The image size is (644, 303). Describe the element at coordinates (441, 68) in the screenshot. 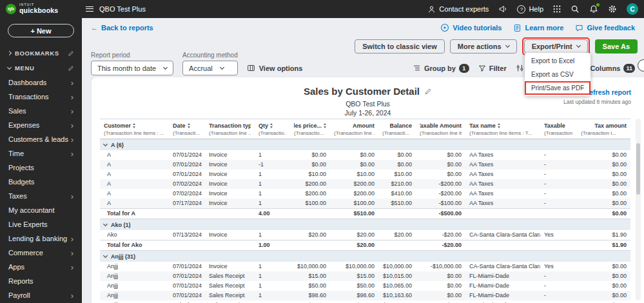

I see `group-by-button: Group by 1` at that location.